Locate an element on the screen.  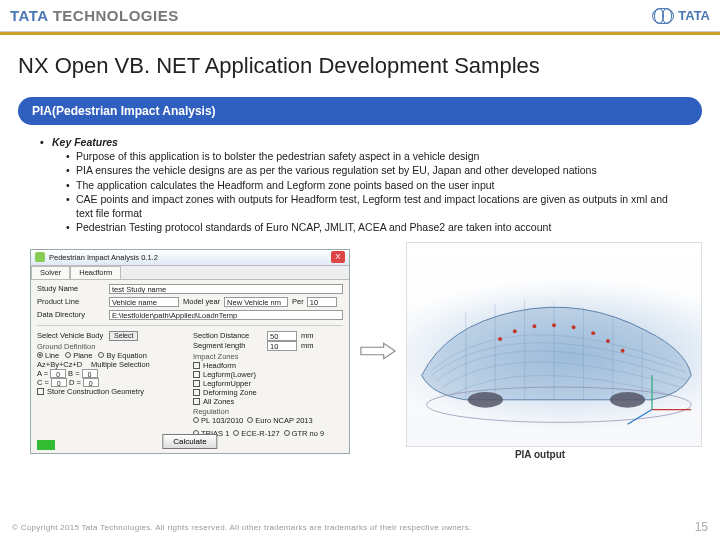
chk-headform: Headform is located at coordinates (268, 366).